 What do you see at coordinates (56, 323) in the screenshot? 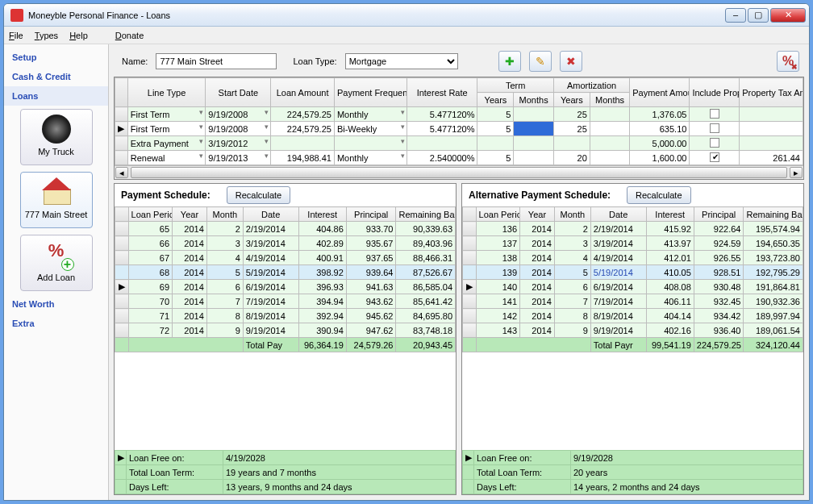
I see `sidebar-link-extra: Extra` at bounding box center [56, 323].